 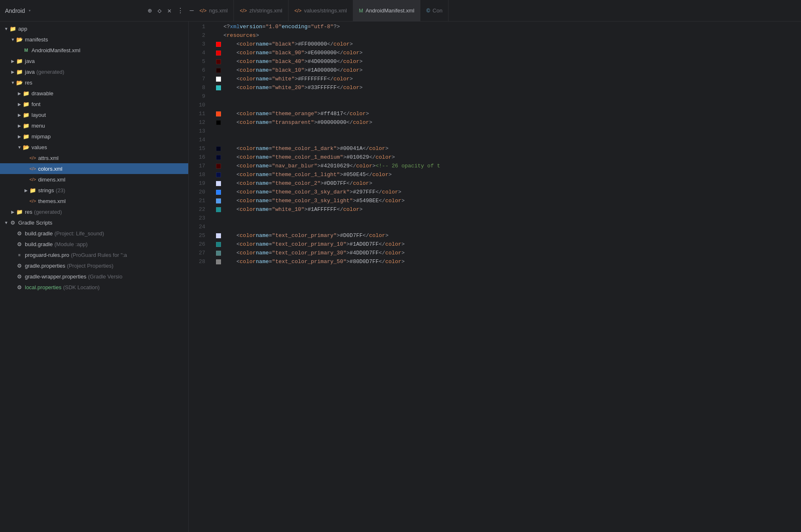 I want to click on tab-zh-strings: </> zh/strings.xml, so click(x=261, y=11).